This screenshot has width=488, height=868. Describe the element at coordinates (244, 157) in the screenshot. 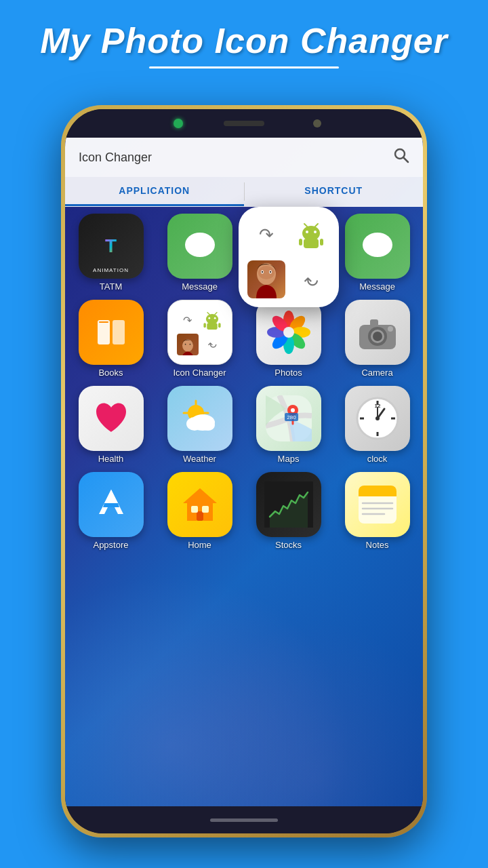

I see `search-bar: Icon Changer` at that location.